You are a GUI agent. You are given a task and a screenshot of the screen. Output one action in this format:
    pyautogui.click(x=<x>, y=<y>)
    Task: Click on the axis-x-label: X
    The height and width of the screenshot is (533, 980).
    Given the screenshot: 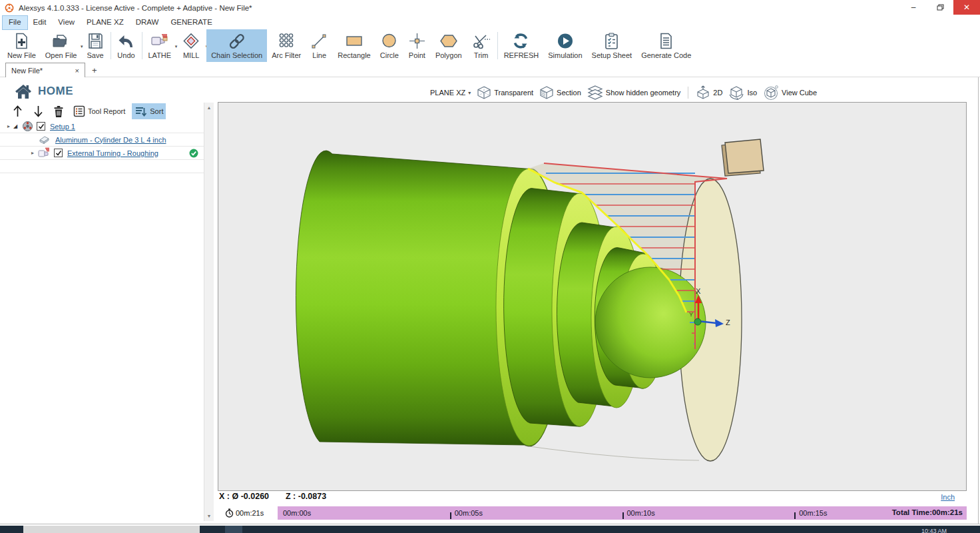 What is the action you would take?
    pyautogui.click(x=698, y=291)
    